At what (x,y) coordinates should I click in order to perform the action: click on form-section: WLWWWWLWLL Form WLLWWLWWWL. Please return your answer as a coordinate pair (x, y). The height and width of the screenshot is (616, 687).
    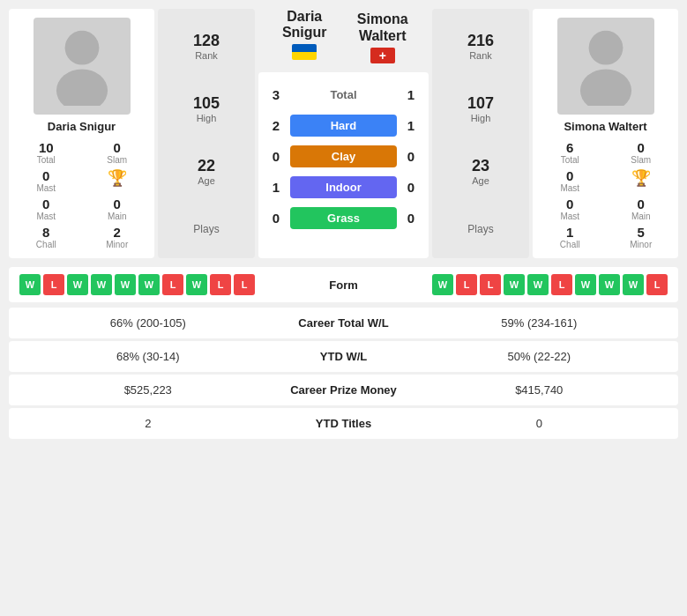
    Looking at the image, I should click on (344, 285).